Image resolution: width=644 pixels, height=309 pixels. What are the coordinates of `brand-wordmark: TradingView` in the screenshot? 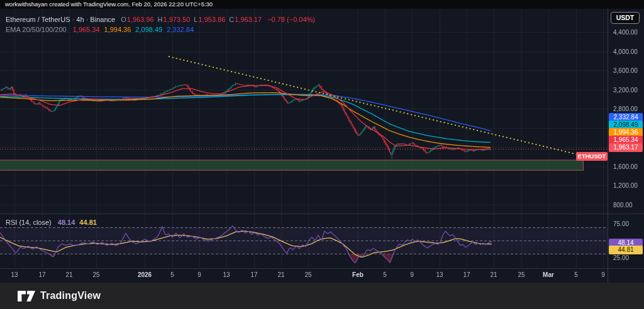 It's located at (70, 296).